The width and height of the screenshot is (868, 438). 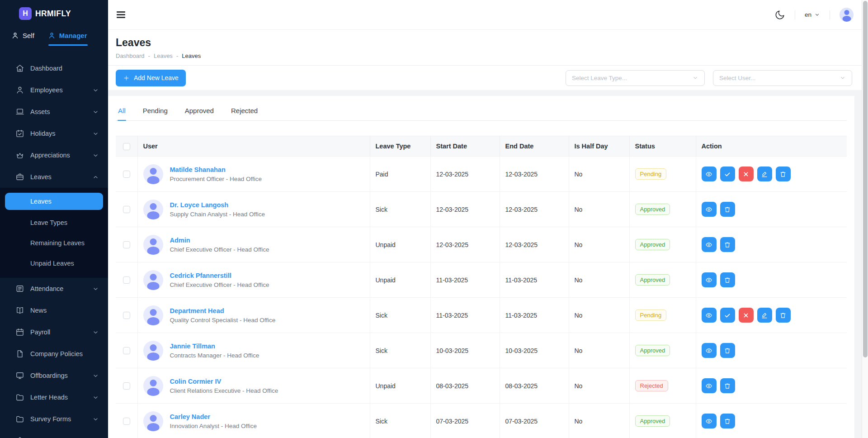 What do you see at coordinates (244, 112) in the screenshot?
I see `tab-rejected: Rejected` at bounding box center [244, 112].